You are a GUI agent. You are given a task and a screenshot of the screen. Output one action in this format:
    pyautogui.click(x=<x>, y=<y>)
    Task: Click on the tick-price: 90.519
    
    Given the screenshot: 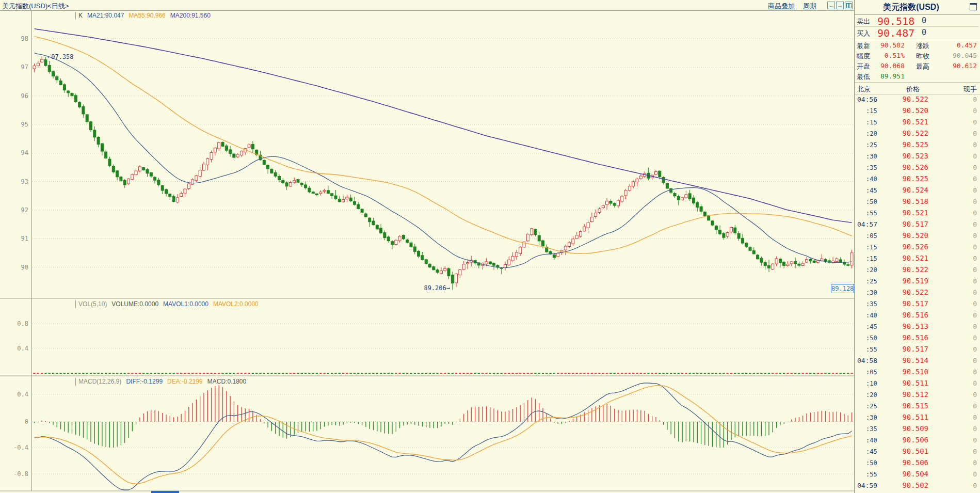 What is the action you would take?
    pyautogui.click(x=915, y=281)
    